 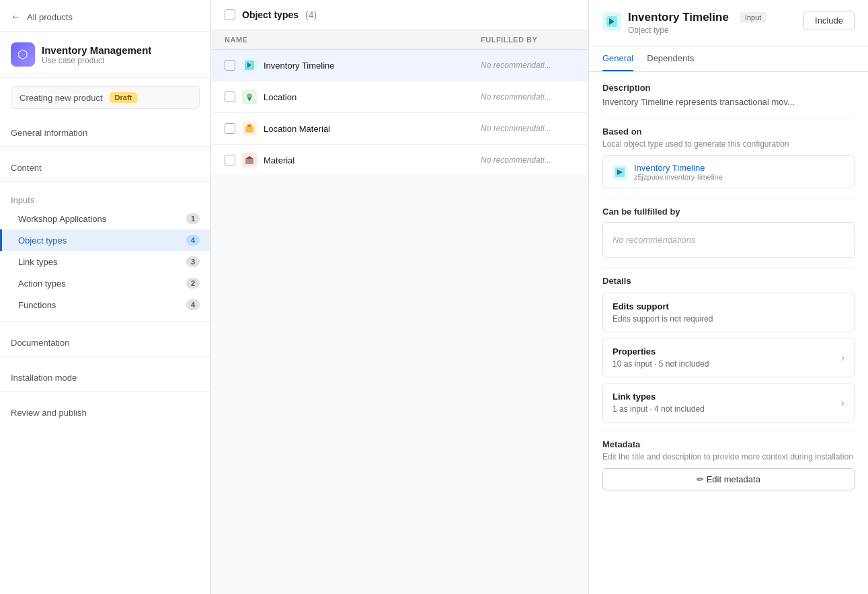 I want to click on row-name: Location Material, so click(x=368, y=129).